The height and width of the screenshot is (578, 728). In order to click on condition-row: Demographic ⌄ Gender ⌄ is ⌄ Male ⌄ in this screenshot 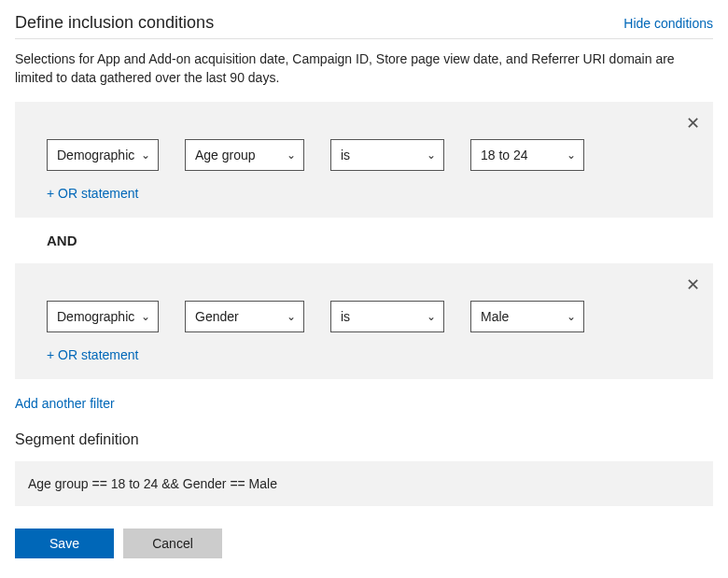, I will do `click(364, 317)`.